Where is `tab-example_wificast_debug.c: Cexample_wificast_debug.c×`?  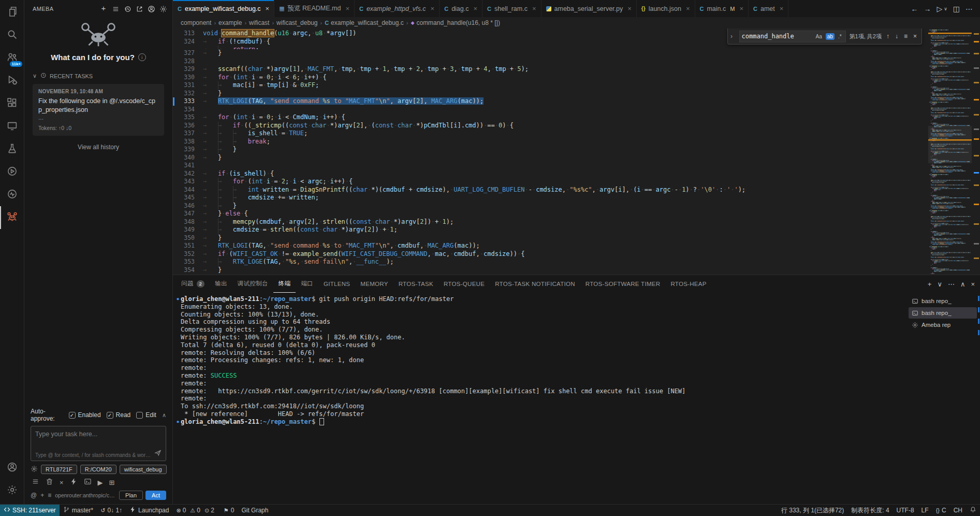
tab-example_wificast_debug.c: Cexample_wificast_debug.c× is located at coordinates (224, 8).